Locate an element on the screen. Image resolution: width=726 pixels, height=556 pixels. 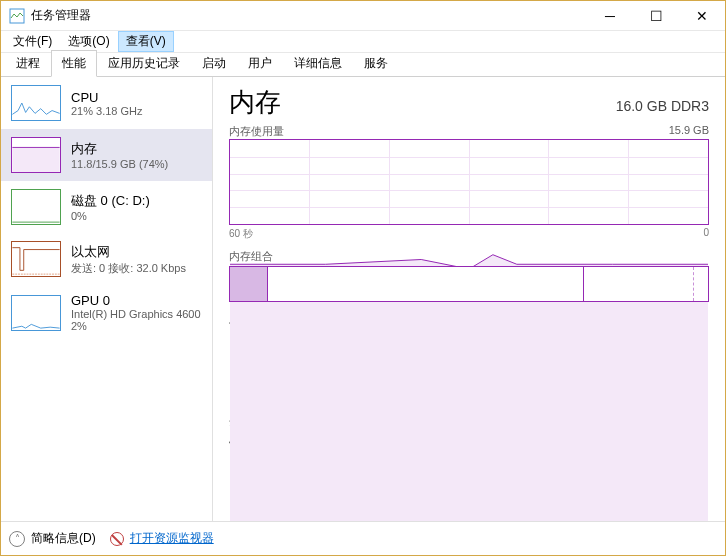
ethernet-label: 以太网 is located at coordinates (128, 252).